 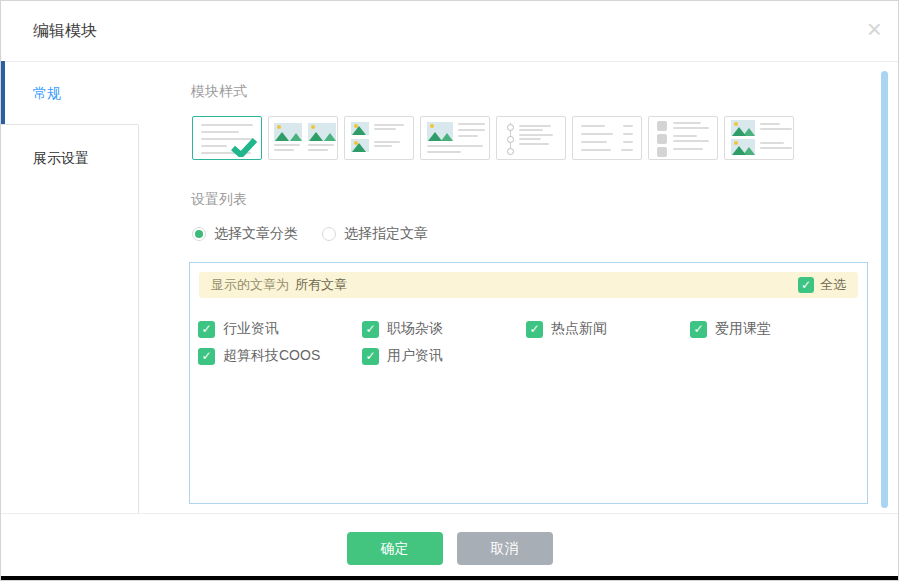 What do you see at coordinates (245, 234) in the screenshot?
I see `radio-article-category: 选择文章分类` at bounding box center [245, 234].